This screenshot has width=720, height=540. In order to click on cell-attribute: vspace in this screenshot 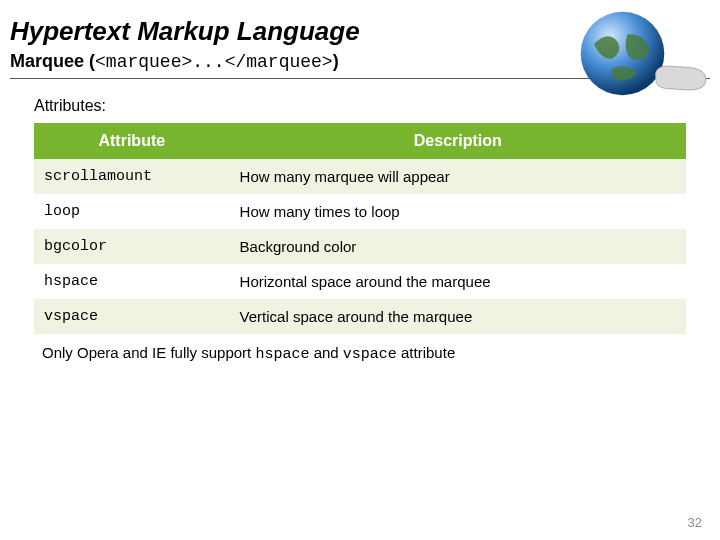, I will do `click(132, 316)`.